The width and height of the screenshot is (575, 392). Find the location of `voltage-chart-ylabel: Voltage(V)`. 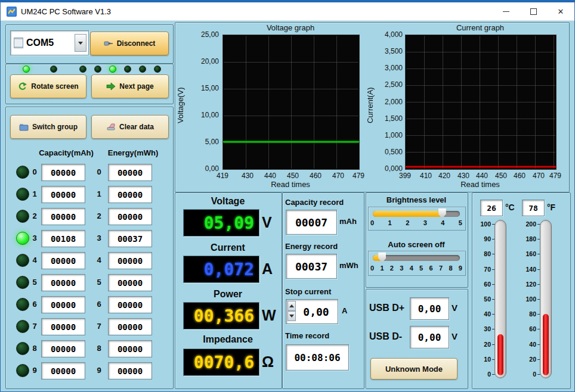

voltage-chart-ylabel: Voltage(V) is located at coordinates (180, 105).